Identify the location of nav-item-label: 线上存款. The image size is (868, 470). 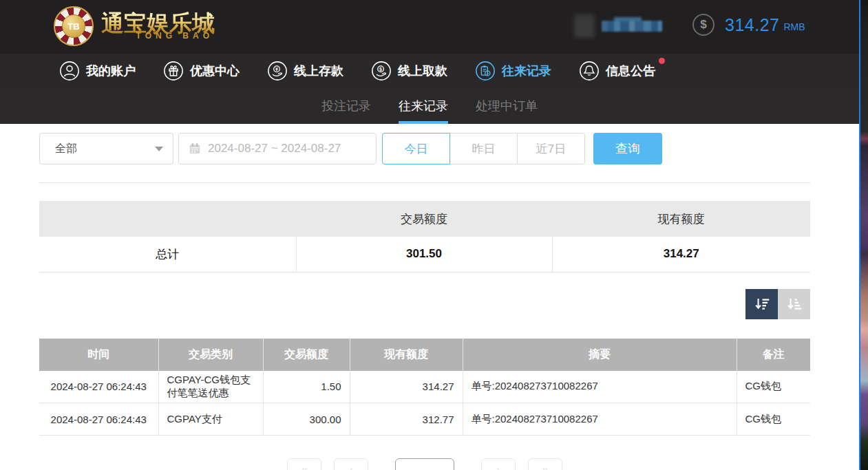
(319, 71).